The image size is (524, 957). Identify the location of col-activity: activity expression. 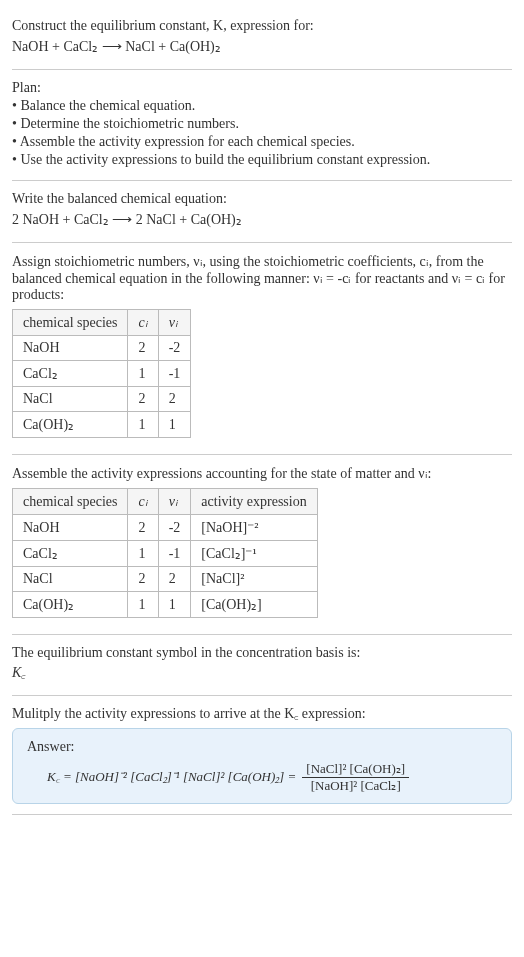
(254, 502).